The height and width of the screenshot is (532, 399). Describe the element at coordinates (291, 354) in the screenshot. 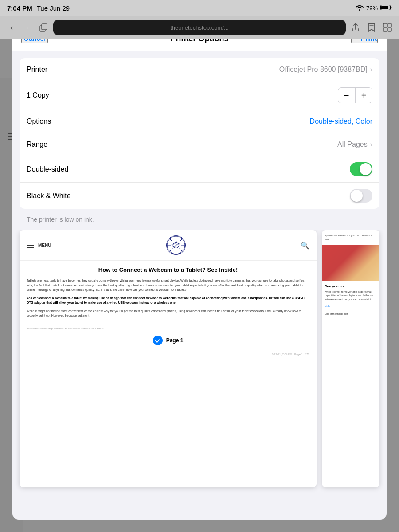

I see `preview-footer-date: 6/29/21, 7:04 PM · Page 1 of 72` at that location.